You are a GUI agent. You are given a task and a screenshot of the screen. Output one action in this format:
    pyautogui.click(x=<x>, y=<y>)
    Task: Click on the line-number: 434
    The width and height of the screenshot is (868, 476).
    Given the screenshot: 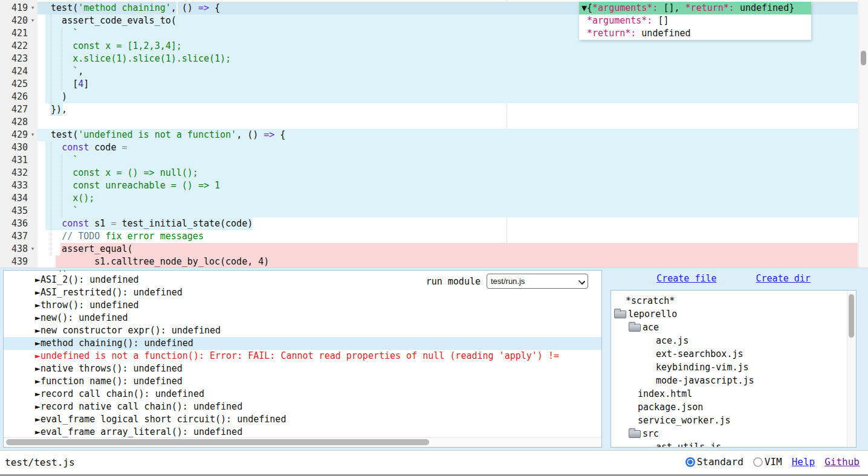 What is the action you would take?
    pyautogui.click(x=19, y=198)
    